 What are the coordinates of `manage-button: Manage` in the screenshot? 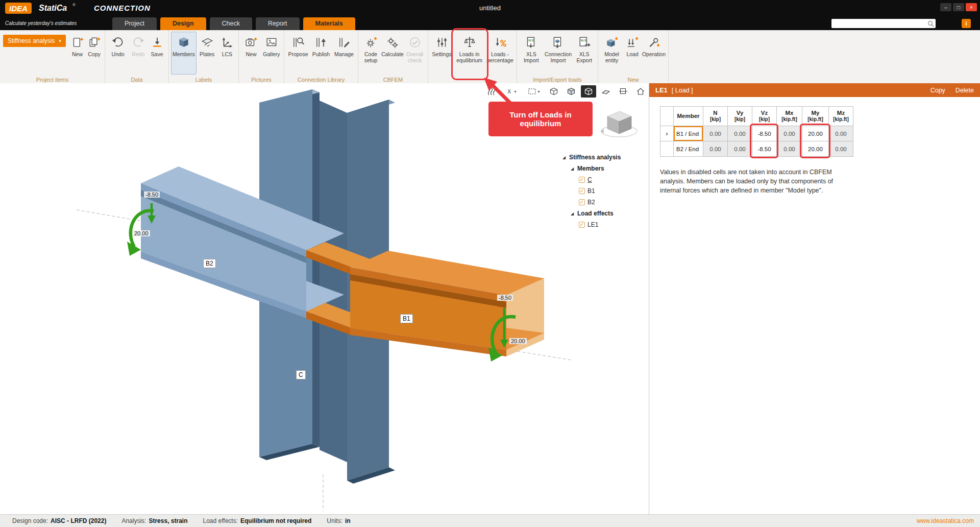 It's located at (344, 53).